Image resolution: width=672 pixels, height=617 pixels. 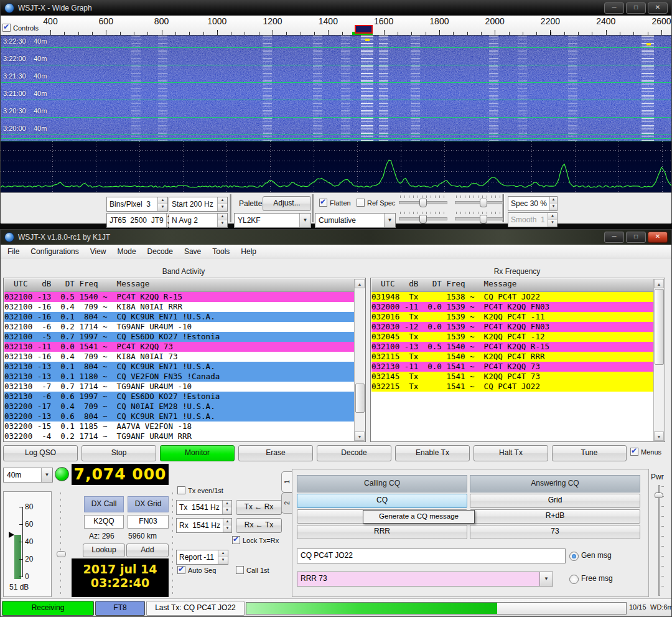 I want to click on menu-help: Help, so click(x=249, y=252).